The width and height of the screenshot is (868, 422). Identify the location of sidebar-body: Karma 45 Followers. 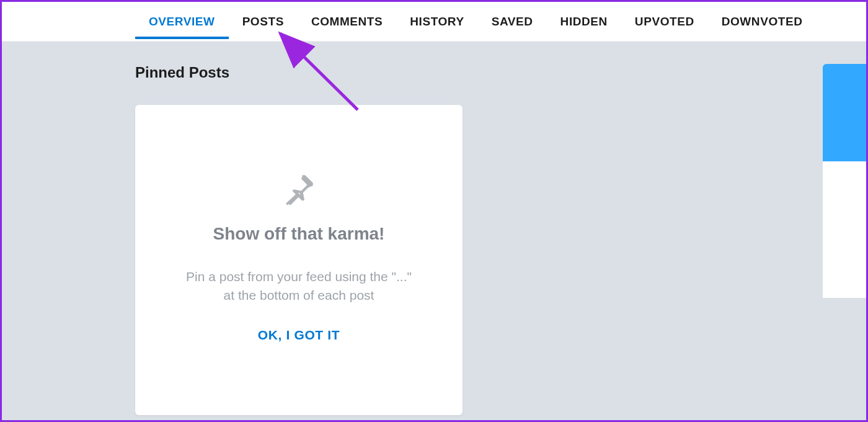
(844, 230).